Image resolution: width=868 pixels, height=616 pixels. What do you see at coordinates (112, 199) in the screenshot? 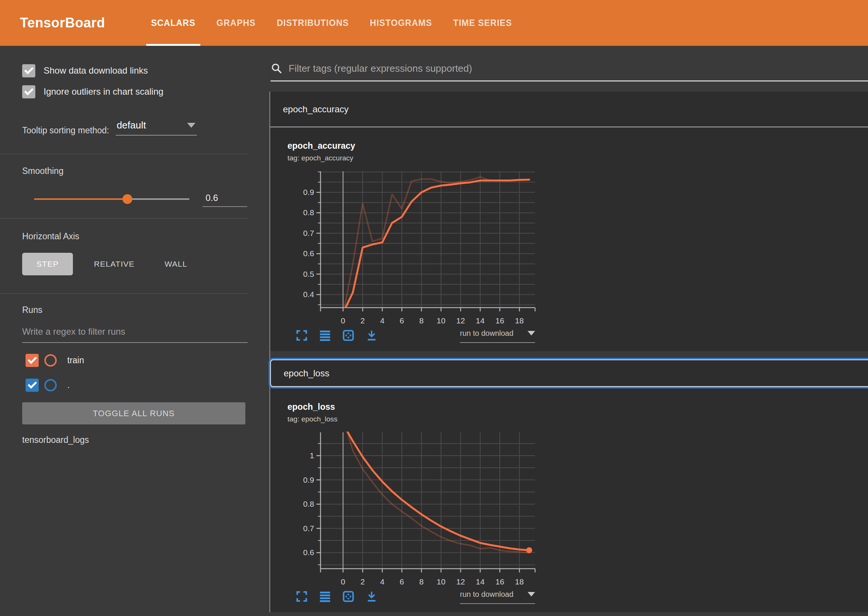
I see `smoothing-slider` at bounding box center [112, 199].